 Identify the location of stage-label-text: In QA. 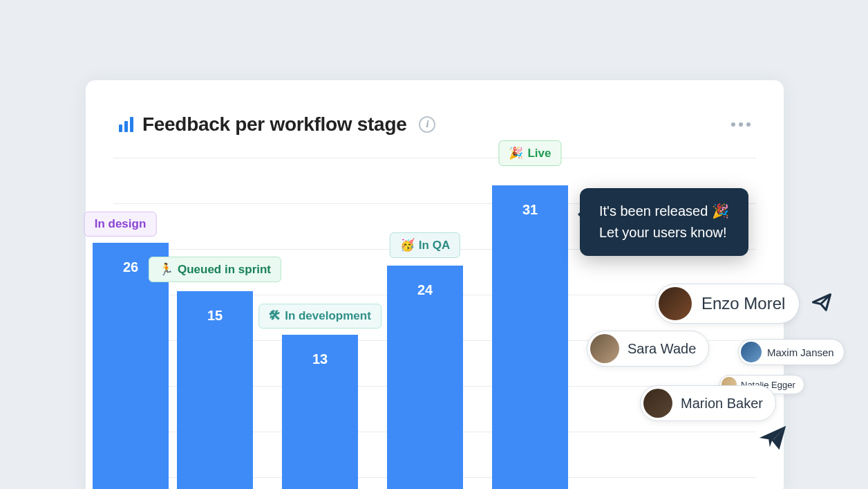
(434, 246).